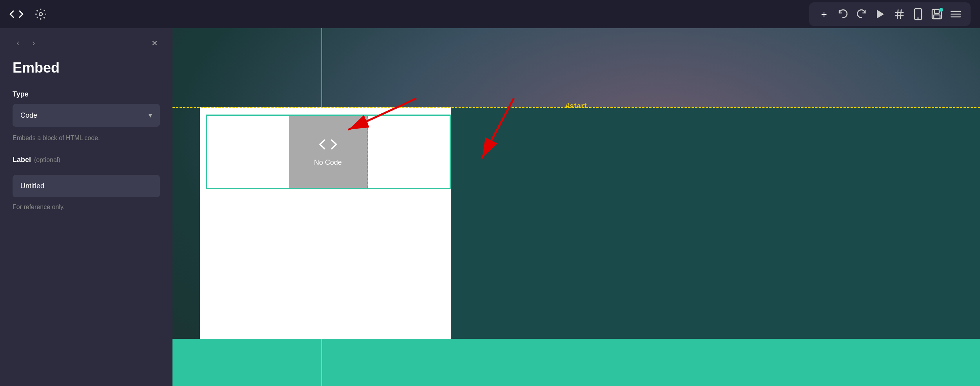  What do you see at coordinates (86, 138) in the screenshot?
I see `embed-description: Embeds a block of HTML code.` at bounding box center [86, 138].